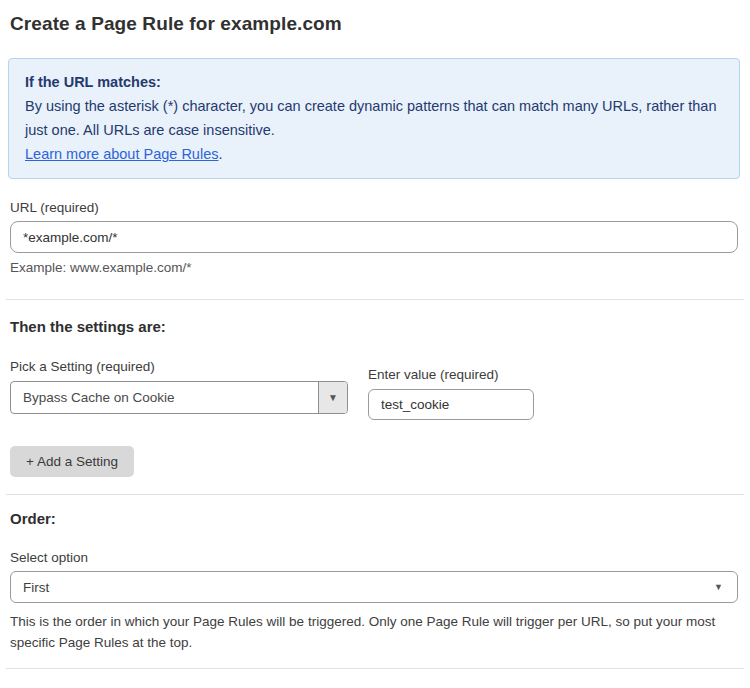 The height and width of the screenshot is (688, 750). Describe the element at coordinates (374, 326) in the screenshot. I see `settings-section-heading: Then the settings are:` at that location.